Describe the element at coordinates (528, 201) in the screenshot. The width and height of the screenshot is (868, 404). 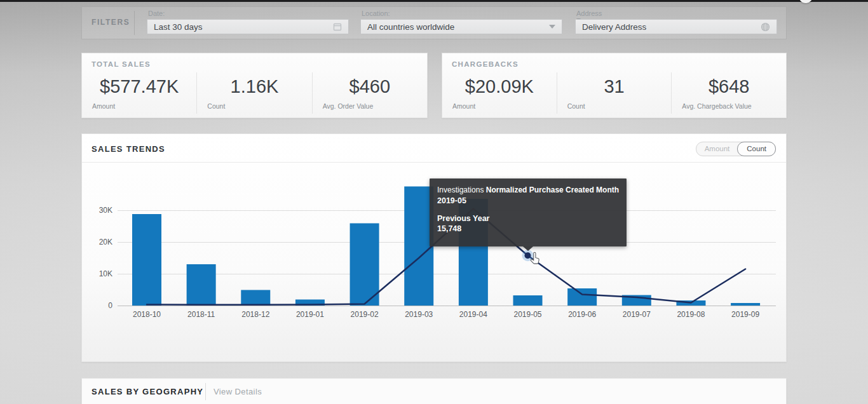
I see `tooltip-period: 2019-05` at that location.